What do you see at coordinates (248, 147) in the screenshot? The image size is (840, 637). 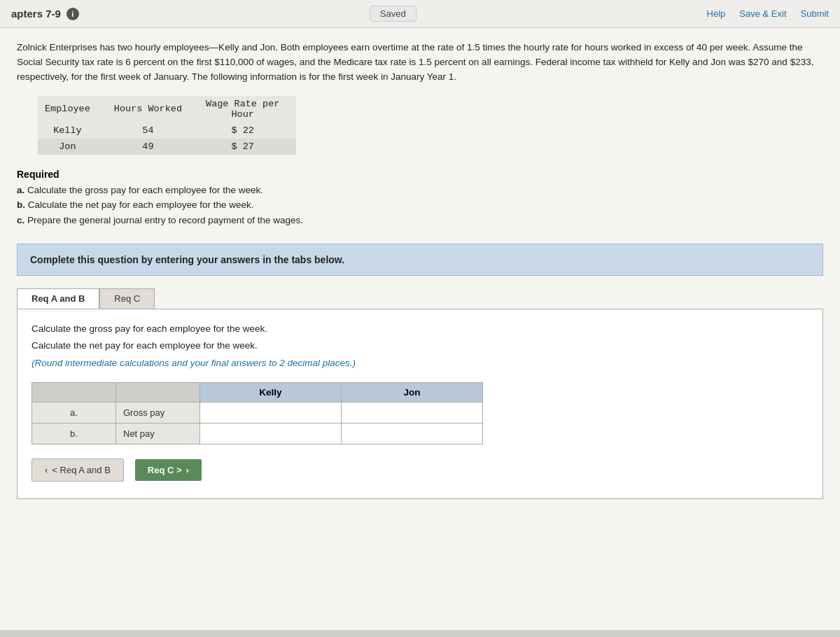 I see `jon-wage: $ 27` at bounding box center [248, 147].